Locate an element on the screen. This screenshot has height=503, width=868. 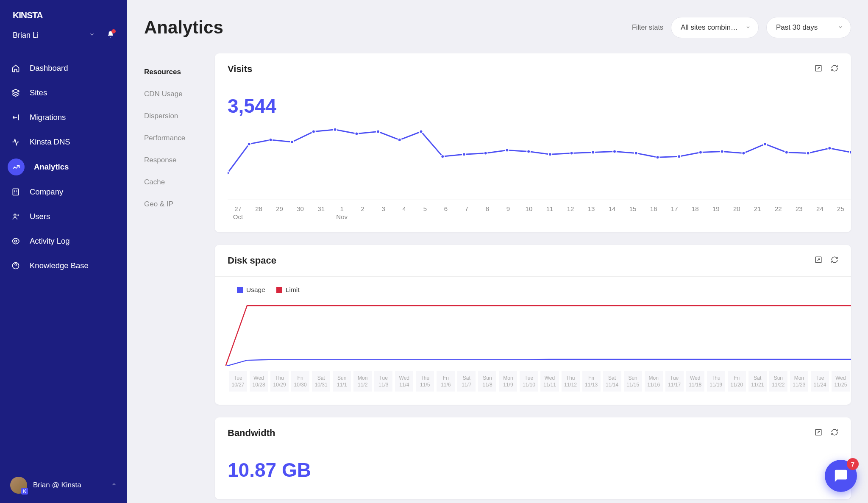
axis-tick: 3 is located at coordinates (383, 210).